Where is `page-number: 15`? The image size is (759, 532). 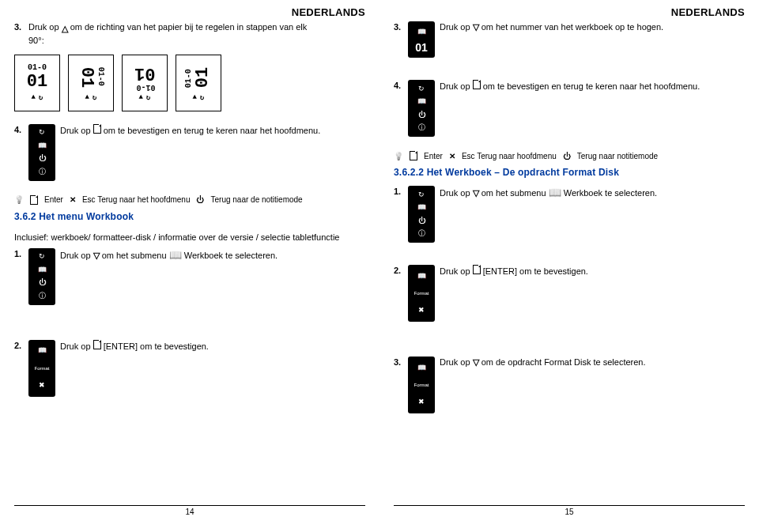
page-number: 15 is located at coordinates (569, 512).